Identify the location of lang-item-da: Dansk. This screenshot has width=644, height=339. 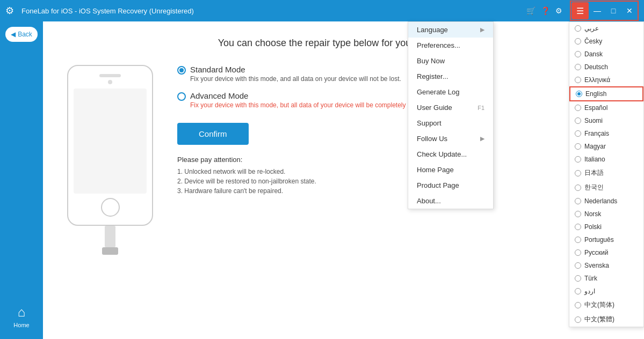
(606, 54).